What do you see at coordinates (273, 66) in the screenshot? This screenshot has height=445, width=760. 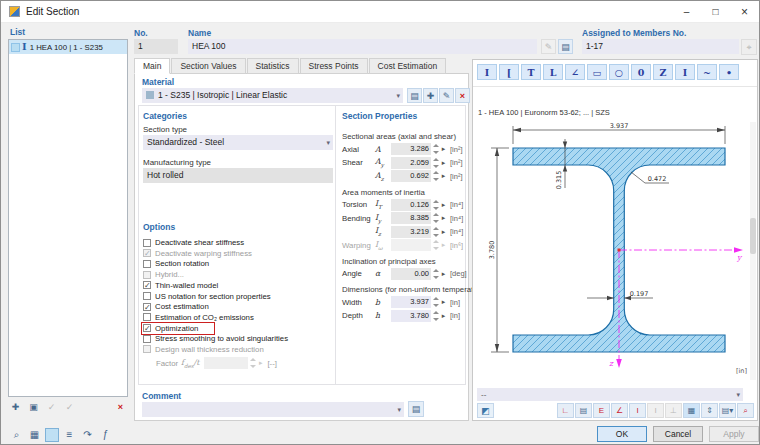 I see `tab-statistics: Statistics` at bounding box center [273, 66].